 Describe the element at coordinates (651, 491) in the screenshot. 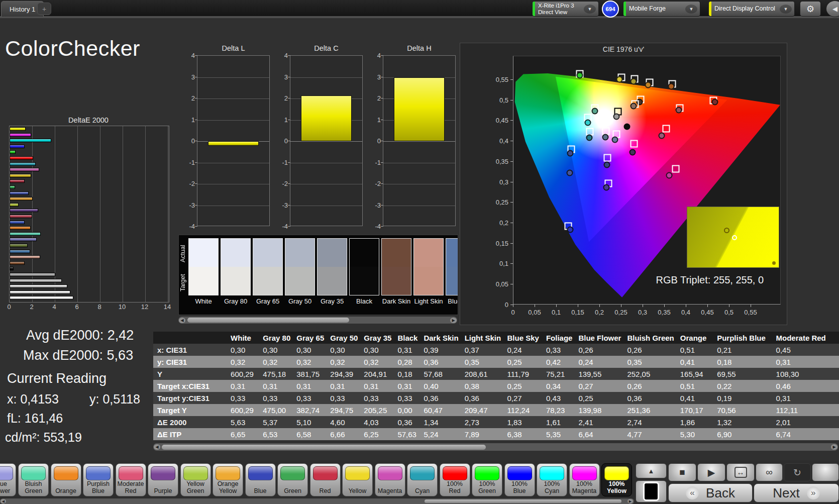

I see `window-icon` at that location.